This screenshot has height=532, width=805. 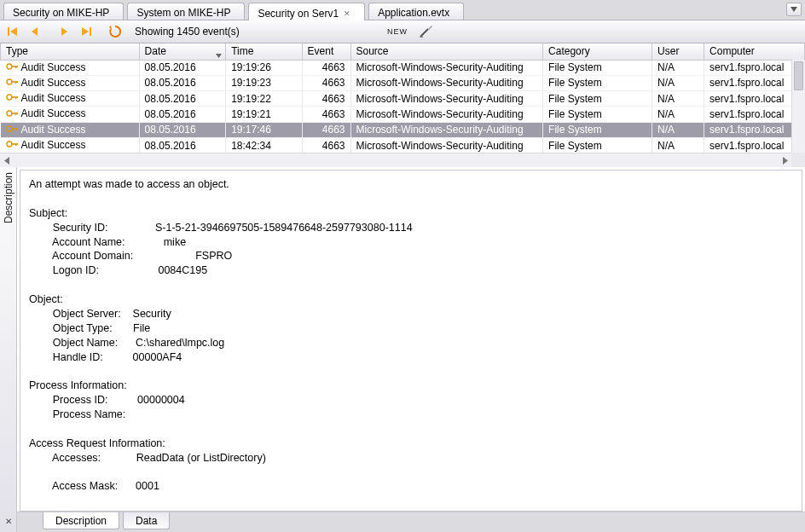 I want to click on refresh-button, so click(x=115, y=32).